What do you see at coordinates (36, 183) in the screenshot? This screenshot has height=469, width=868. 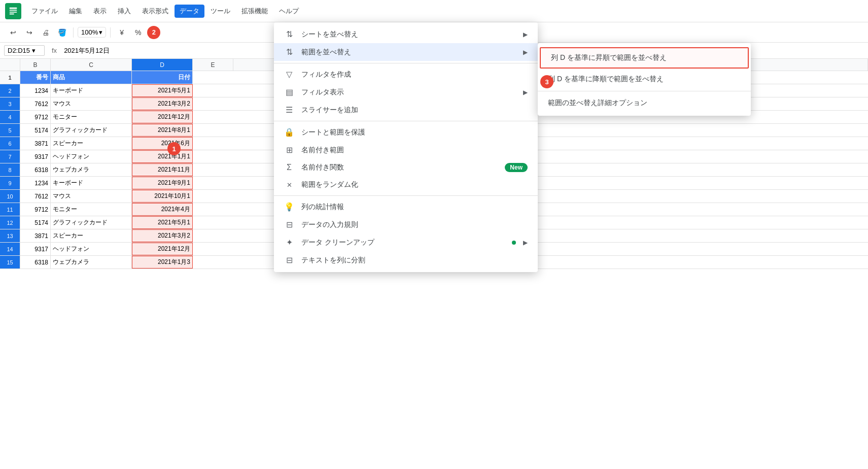 I see `cell-b-9: 1234` at bounding box center [36, 183].